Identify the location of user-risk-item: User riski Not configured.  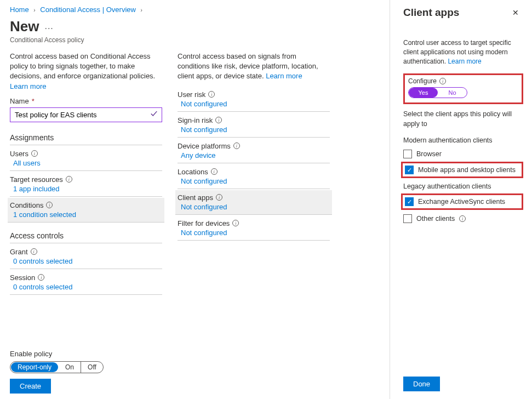
(254, 100).